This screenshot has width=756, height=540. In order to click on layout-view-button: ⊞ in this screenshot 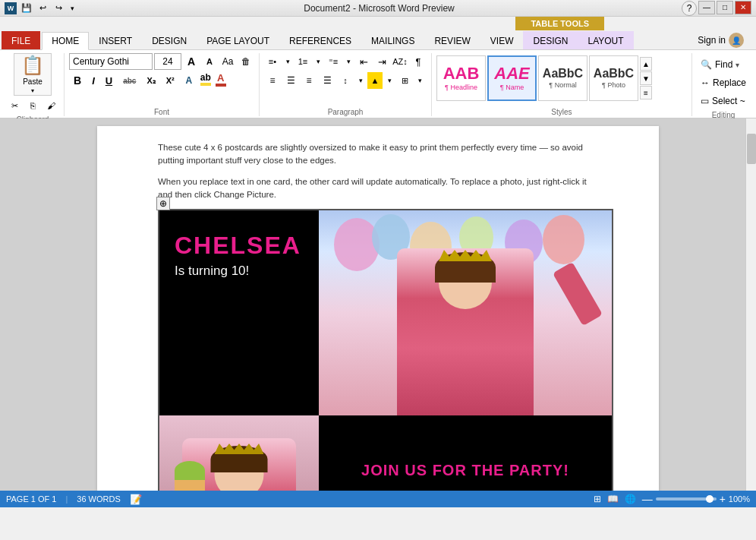, I will do `click(597, 499)`.